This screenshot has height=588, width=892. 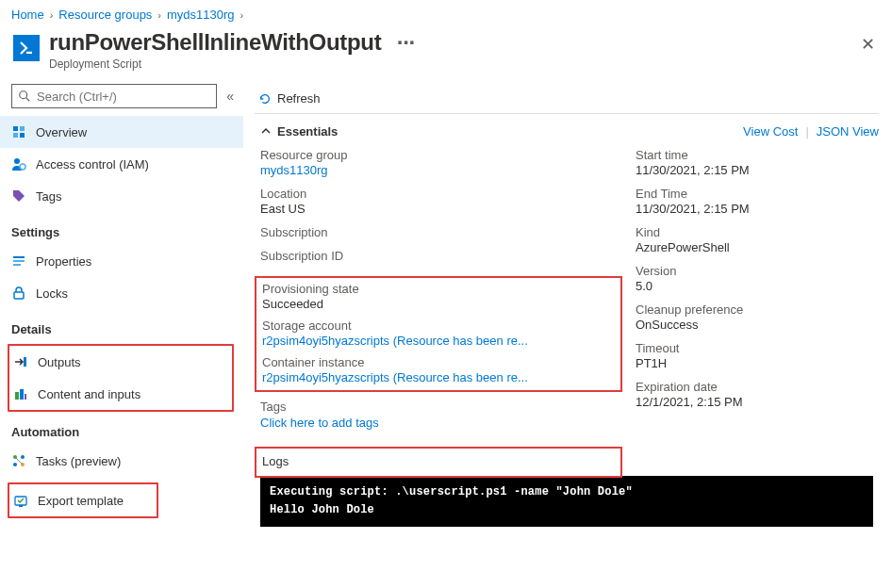 I want to click on refresh-label: Refresh, so click(x=299, y=98).